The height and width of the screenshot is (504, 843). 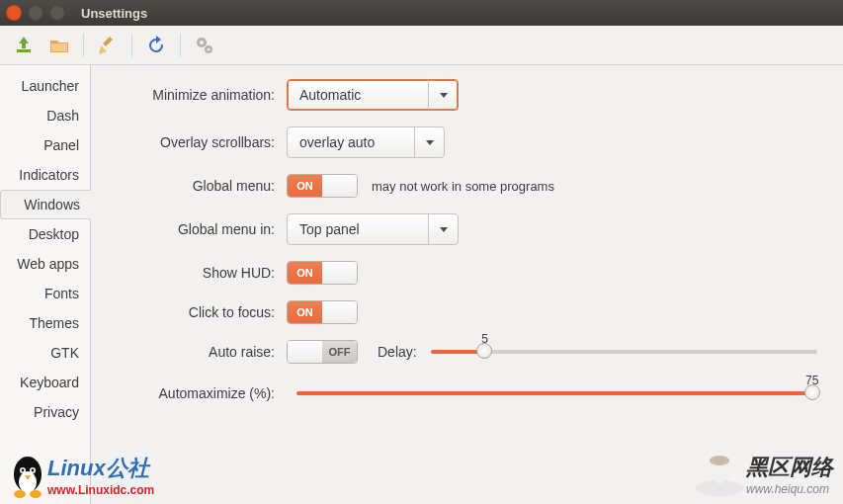 I want to click on autoraise-label: Auto raise:, so click(x=196, y=352).